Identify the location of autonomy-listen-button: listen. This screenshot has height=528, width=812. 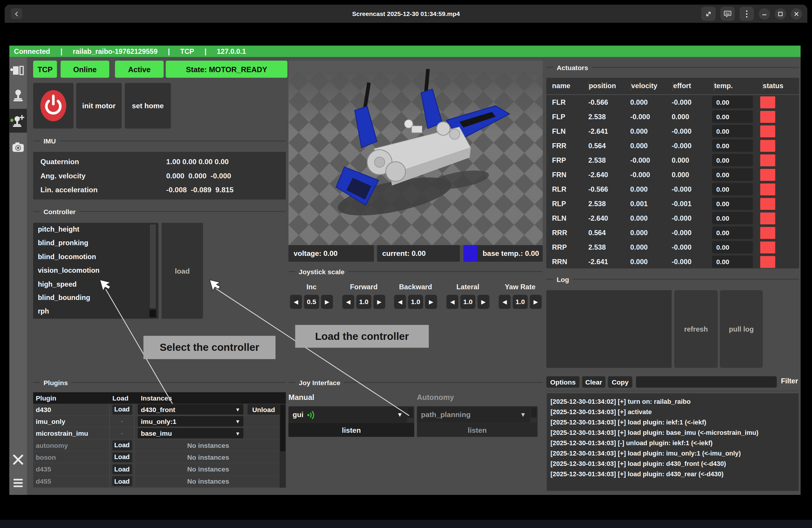
(477, 430).